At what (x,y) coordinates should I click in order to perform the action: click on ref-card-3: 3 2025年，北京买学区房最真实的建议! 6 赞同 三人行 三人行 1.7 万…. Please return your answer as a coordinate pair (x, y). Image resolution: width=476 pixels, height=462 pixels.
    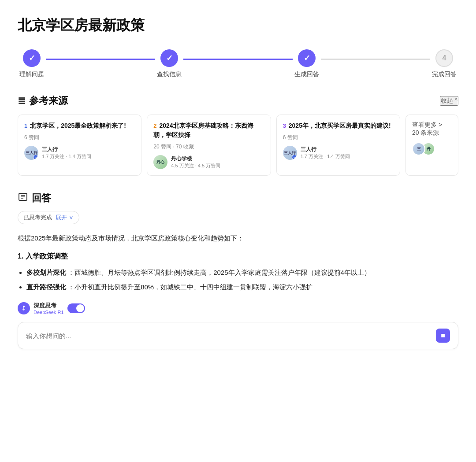
    Looking at the image, I should click on (338, 145).